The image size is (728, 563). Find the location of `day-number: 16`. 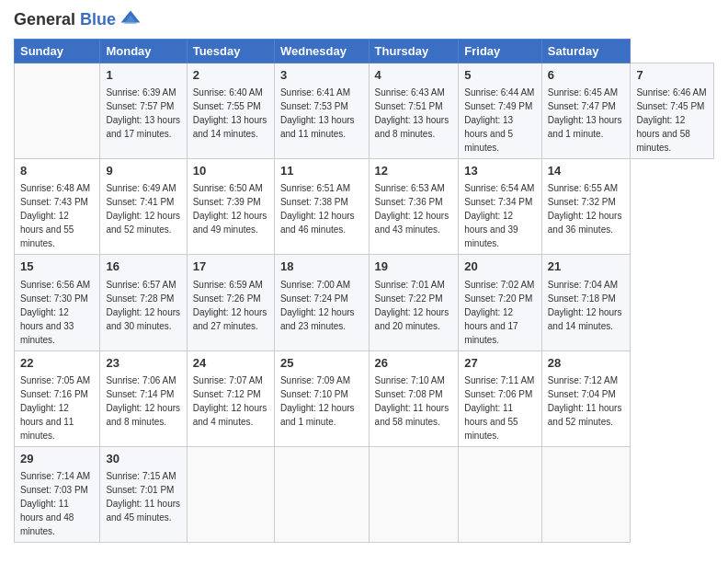

day-number: 16 is located at coordinates (143, 267).